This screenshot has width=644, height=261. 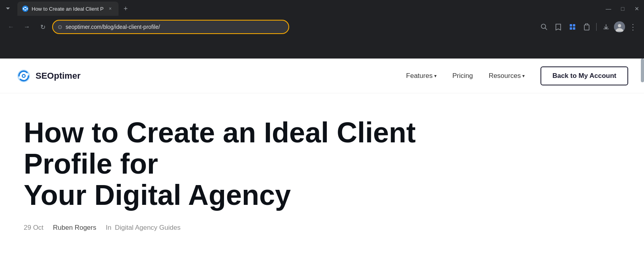 What do you see at coordinates (43, 27) in the screenshot?
I see `refresh-btn: ↻` at bounding box center [43, 27].